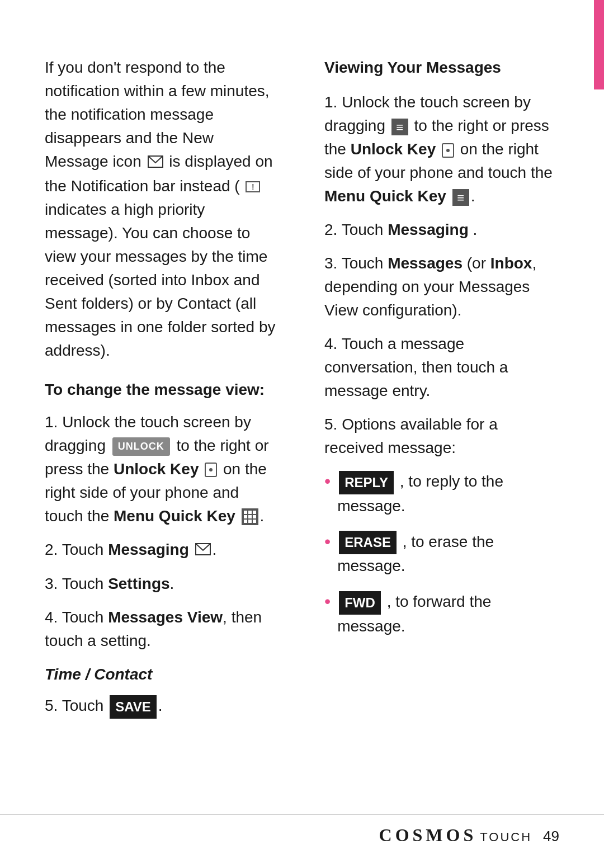  Describe the element at coordinates (442, 436) in the screenshot. I see `right-step-5: 5. Options available for a received mess…` at that location.